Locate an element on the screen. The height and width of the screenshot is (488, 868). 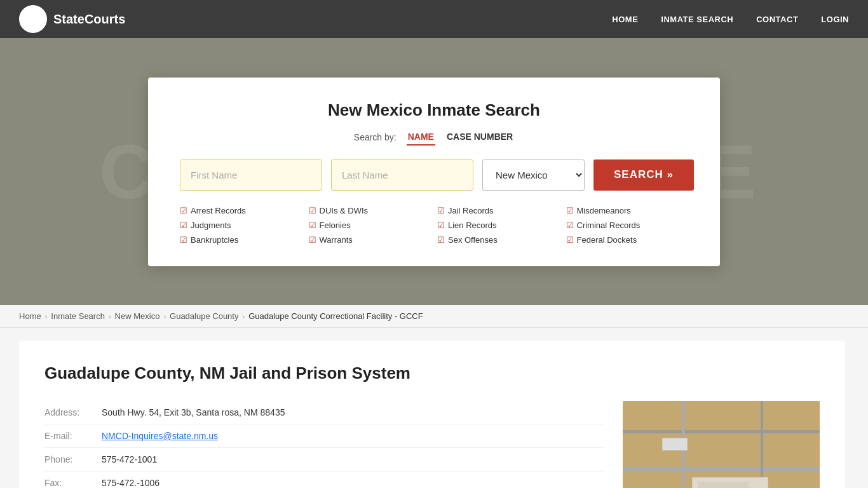
email-link: NMCD-Inquires@state.nm.us is located at coordinates (160, 436).